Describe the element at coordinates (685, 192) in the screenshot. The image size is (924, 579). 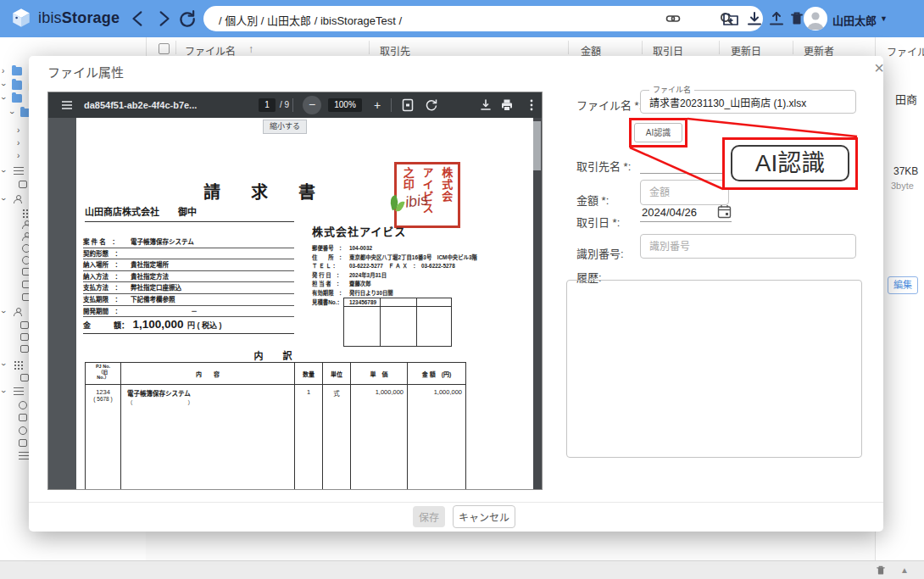
I see `amount-field` at that location.